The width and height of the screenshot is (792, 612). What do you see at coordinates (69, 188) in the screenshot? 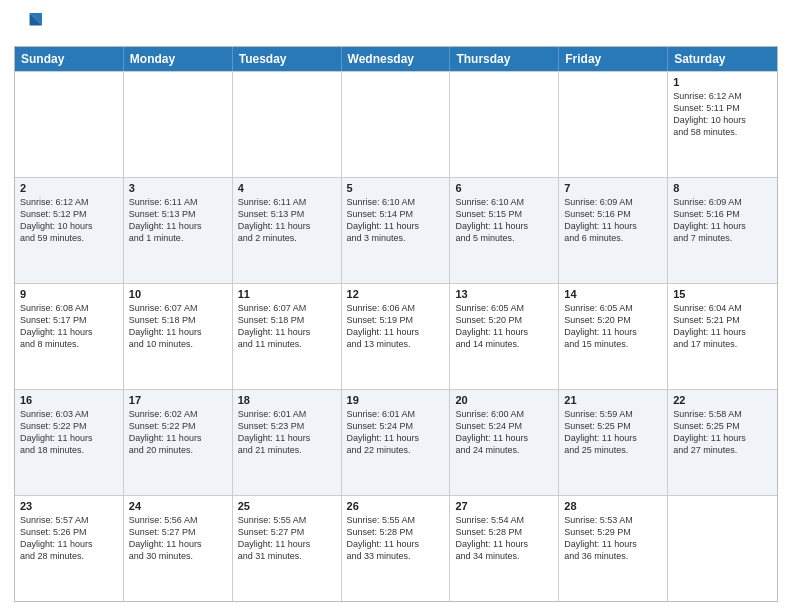
I see `day-number: 2` at bounding box center [69, 188].